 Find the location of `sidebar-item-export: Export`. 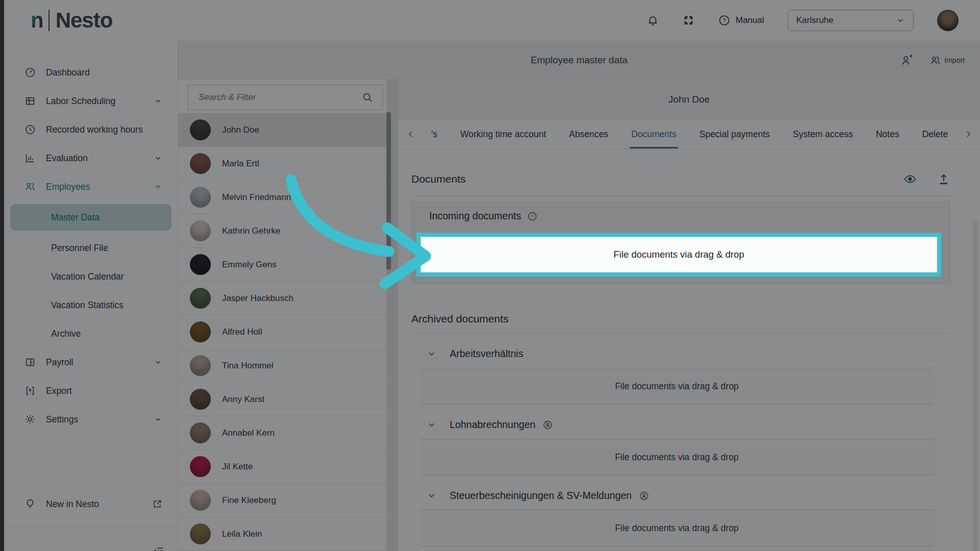

sidebar-item-export: Export is located at coordinates (91, 391).